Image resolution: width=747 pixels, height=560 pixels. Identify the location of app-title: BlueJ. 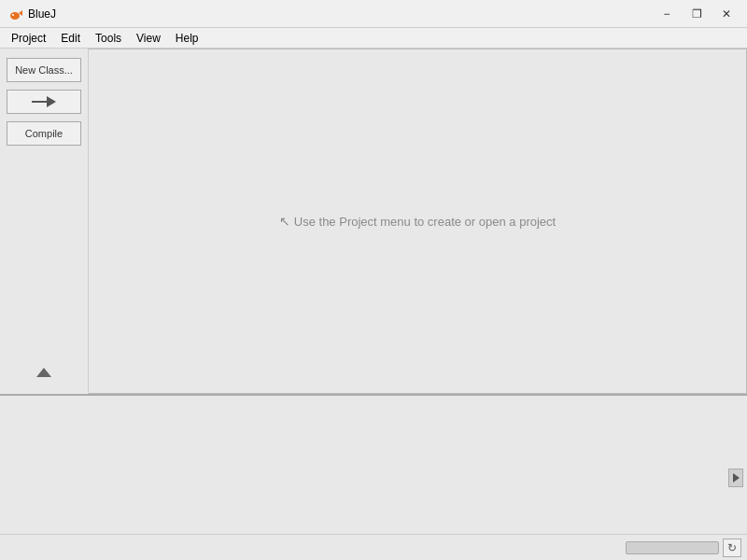
(42, 14).